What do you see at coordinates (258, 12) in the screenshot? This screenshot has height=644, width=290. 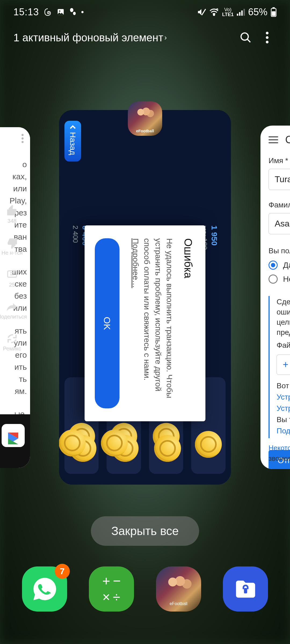 I see `battery-percent: 65%` at bounding box center [258, 12].